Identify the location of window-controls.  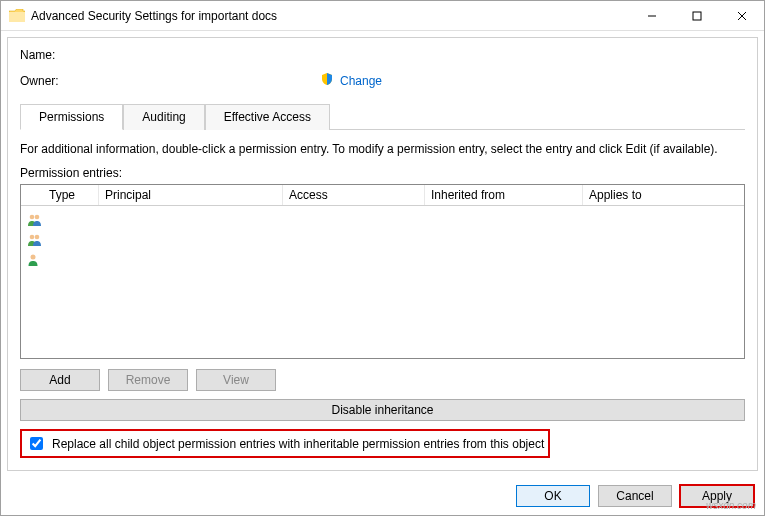
(696, 16).